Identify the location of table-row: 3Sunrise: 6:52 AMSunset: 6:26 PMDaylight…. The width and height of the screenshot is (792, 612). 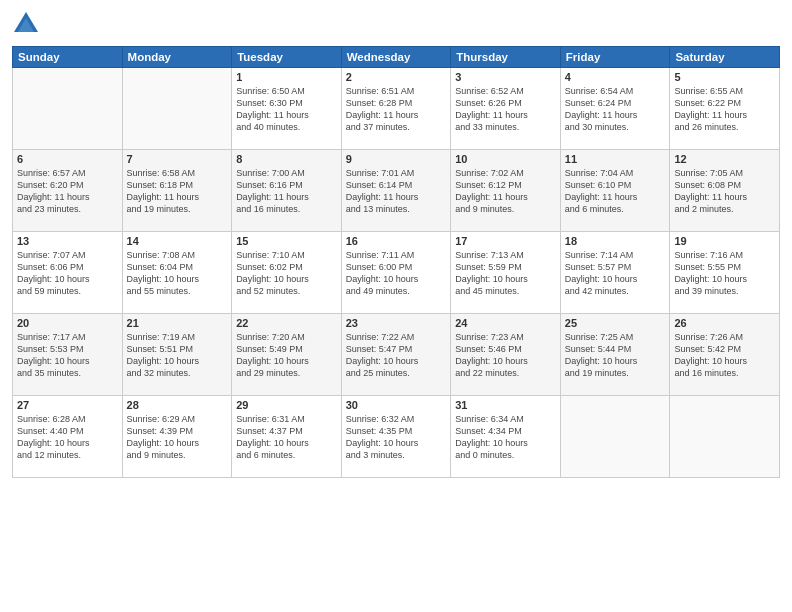
(506, 109).